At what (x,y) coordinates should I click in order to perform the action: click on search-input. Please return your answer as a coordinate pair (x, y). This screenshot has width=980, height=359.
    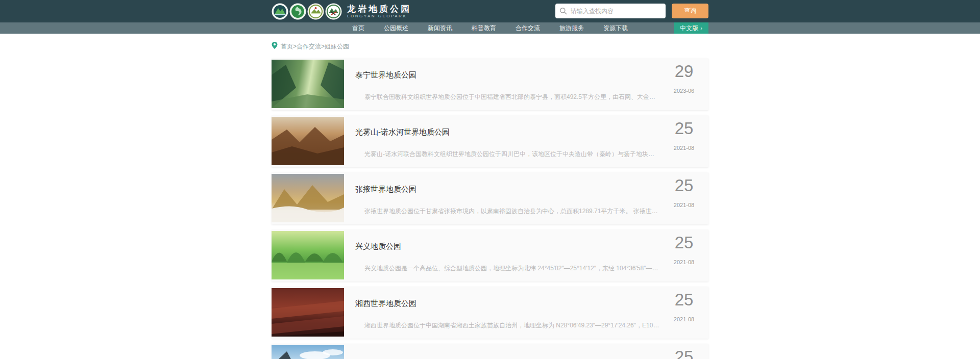
    Looking at the image, I should click on (616, 11).